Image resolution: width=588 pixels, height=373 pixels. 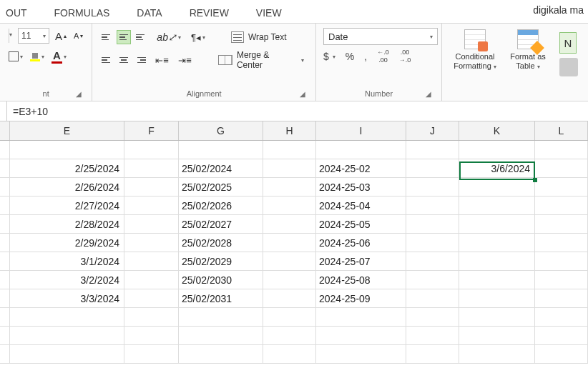 I want to click on cell-E: 2/25/2024, so click(x=67, y=169).